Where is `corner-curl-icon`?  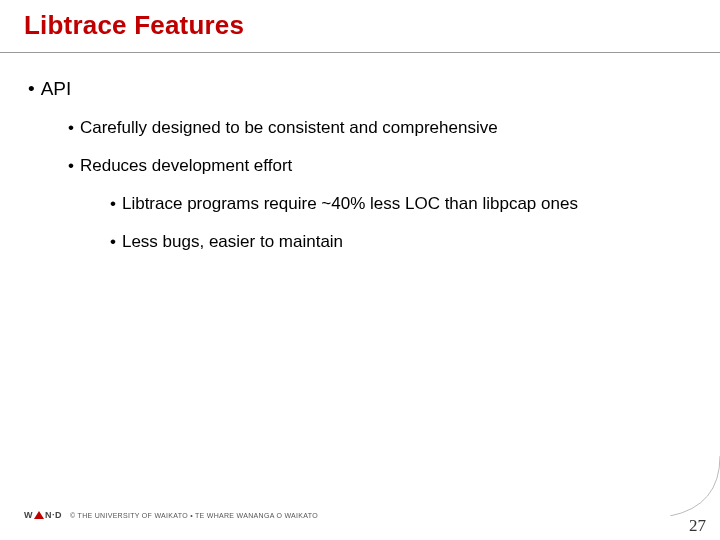
corner-curl-icon is located at coordinates (690, 486).